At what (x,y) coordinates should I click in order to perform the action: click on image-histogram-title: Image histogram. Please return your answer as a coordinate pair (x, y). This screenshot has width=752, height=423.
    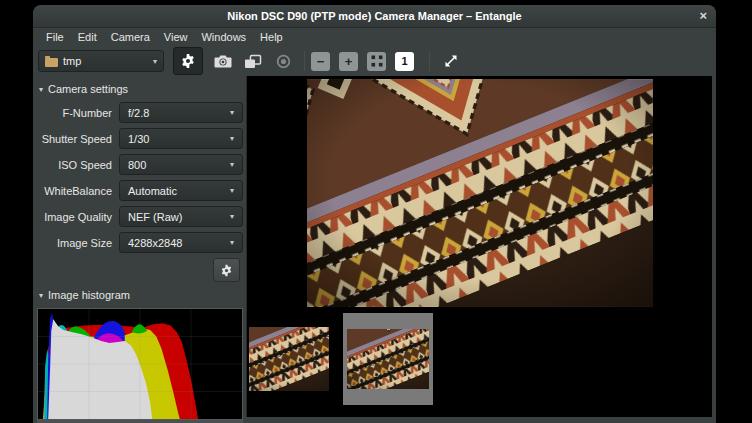
    Looking at the image, I should click on (89, 295).